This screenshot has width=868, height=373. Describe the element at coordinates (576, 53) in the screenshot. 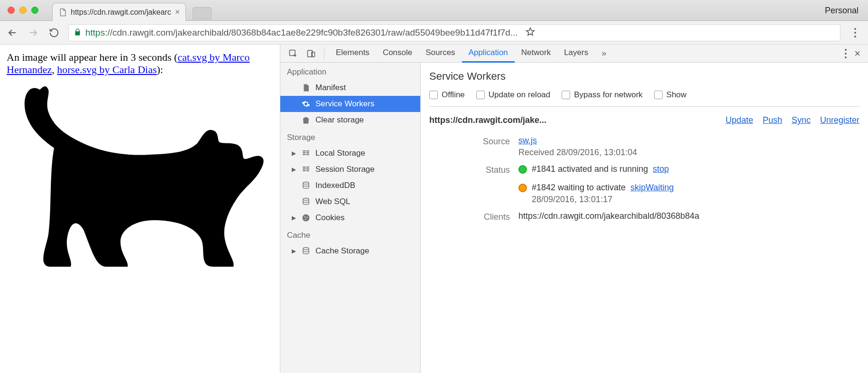

I see `devtools-tab-layers: Layers` at that location.